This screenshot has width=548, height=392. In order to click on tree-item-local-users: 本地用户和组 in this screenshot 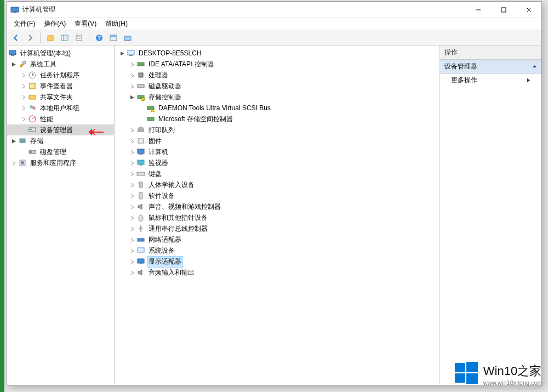, I will do `click(60, 108)`.